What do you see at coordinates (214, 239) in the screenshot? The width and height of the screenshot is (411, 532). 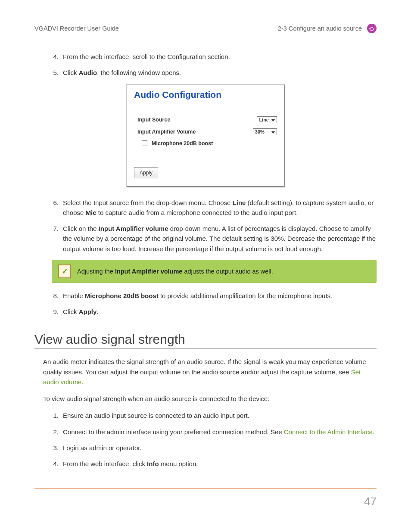 I see `step-7: 7. Click on the Input Amplifier volume d…` at bounding box center [214, 239].